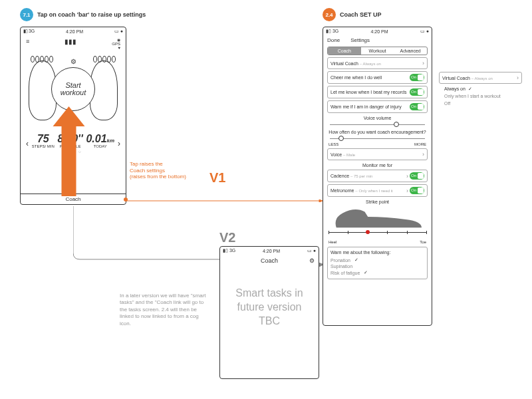  What do you see at coordinates (378, 190) in the screenshot?
I see `row-metronome: Metronome – Only when I need it›` at bounding box center [378, 190].